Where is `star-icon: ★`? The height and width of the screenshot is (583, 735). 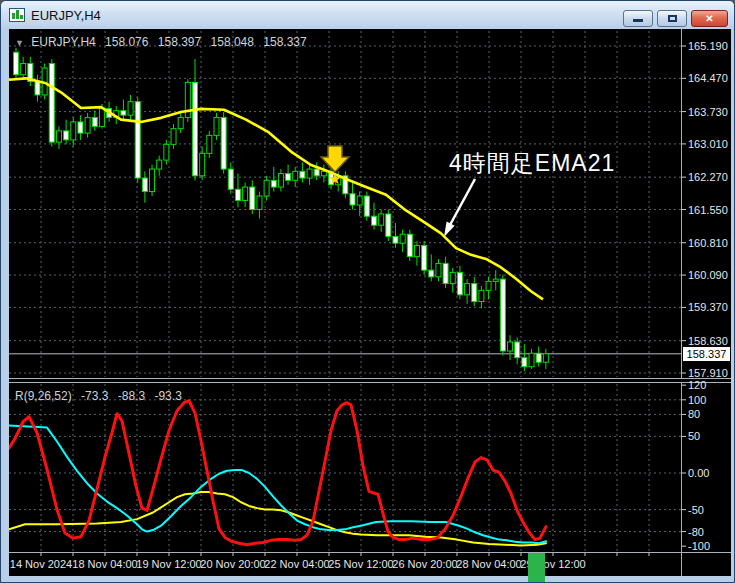
star-icon: ★ is located at coordinates (334, 178).